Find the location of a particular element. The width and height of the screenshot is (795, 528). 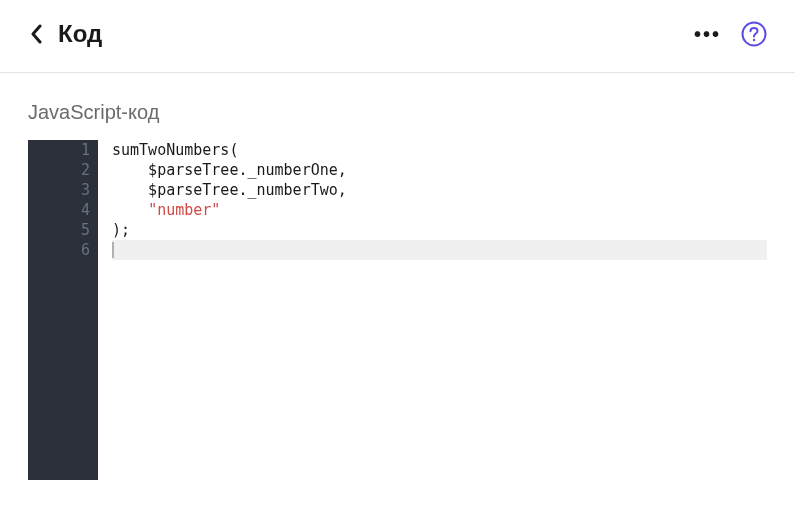

gutter-line: 6 is located at coordinates (61, 250).